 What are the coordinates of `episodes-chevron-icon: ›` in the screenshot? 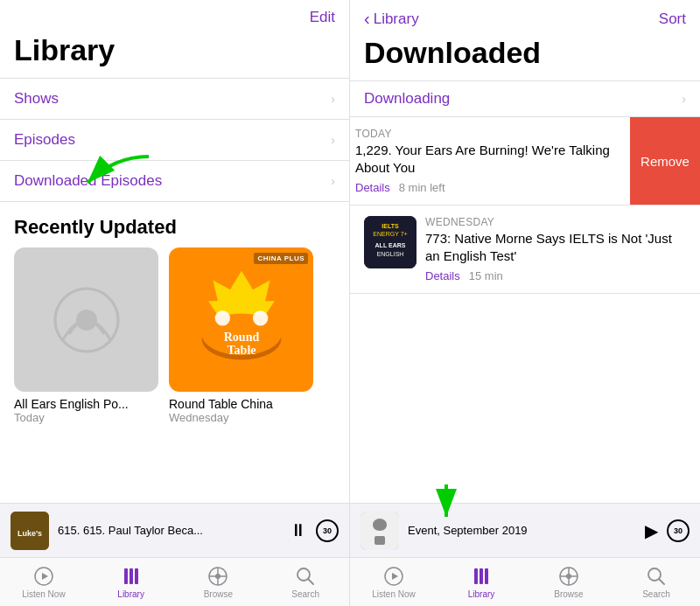 It's located at (332, 140).